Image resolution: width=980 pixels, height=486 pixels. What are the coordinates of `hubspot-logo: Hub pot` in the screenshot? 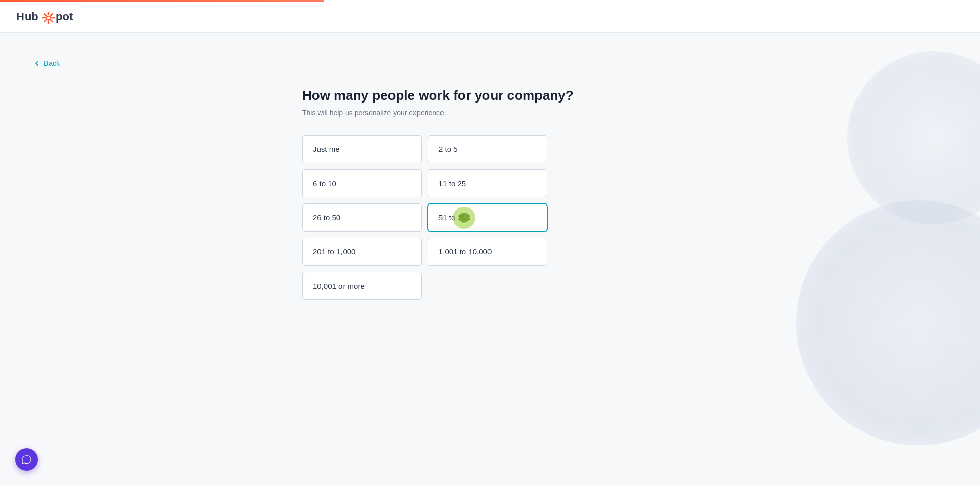 It's located at (50, 16).